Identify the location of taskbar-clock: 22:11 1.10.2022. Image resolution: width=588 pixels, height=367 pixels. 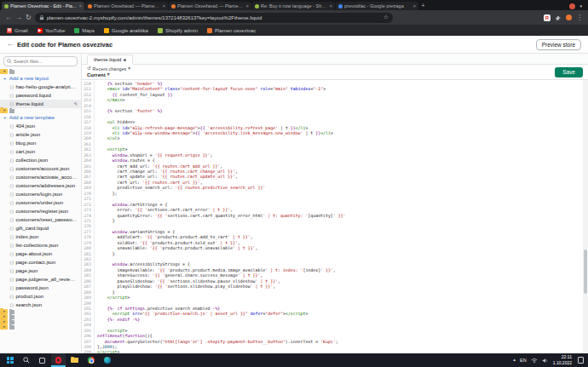
(562, 360).